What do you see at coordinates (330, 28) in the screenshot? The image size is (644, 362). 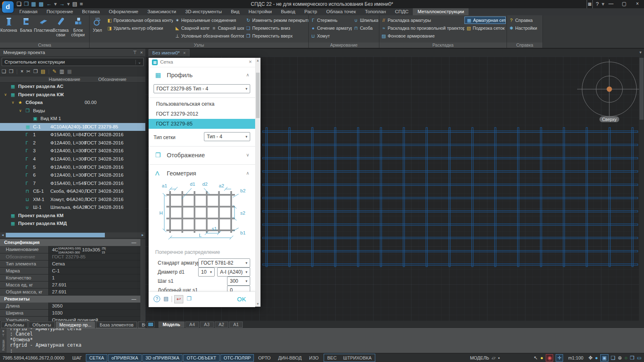 I see `ribbon-item-Сечение арматуры: ●Сечение арматуры` at bounding box center [330, 28].